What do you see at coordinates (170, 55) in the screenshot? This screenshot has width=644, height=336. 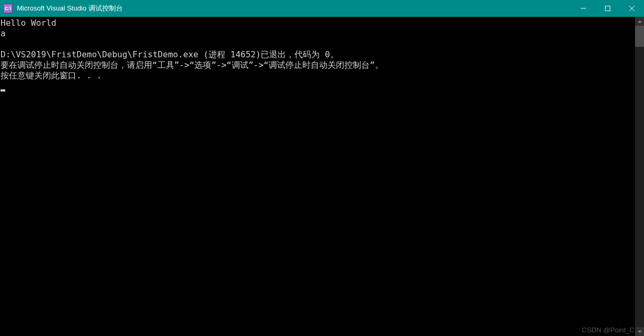 I see `console-line: D:\VS2019\FristDemo\Debug\FristDemo.exe …` at bounding box center [170, 55].